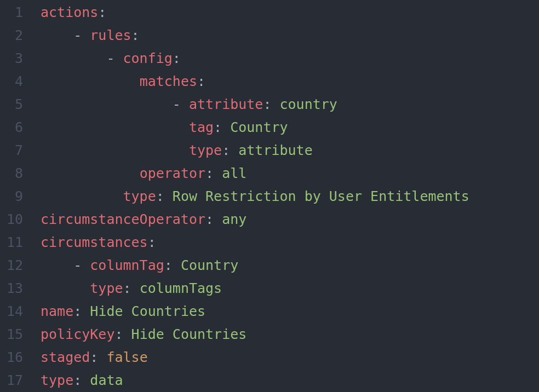  What do you see at coordinates (290, 105) in the screenshot?
I see `code-line: - attribute: country` at bounding box center [290, 105].